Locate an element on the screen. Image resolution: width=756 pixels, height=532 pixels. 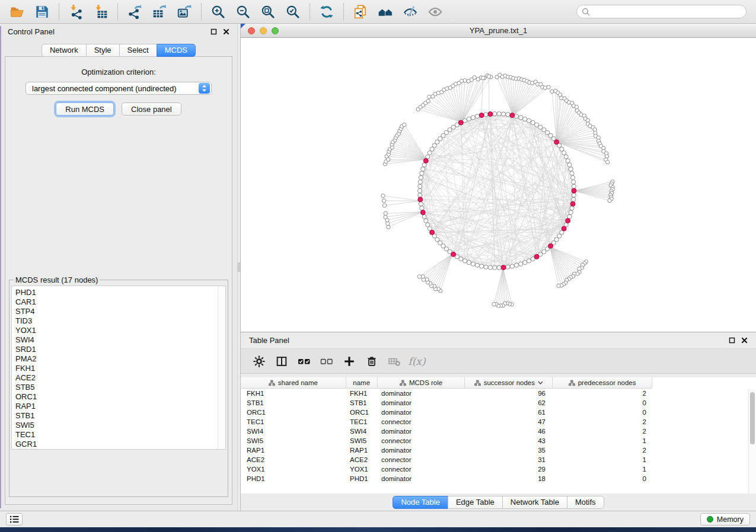
save-session-button is located at coordinates (42, 12).